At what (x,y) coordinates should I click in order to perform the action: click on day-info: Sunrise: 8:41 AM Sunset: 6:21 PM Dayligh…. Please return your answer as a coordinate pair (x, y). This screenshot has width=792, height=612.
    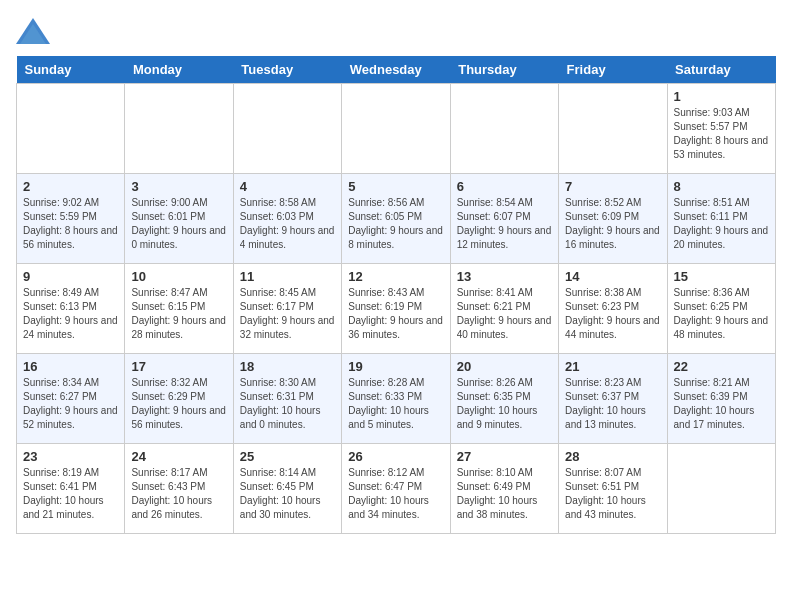
    Looking at the image, I should click on (504, 314).